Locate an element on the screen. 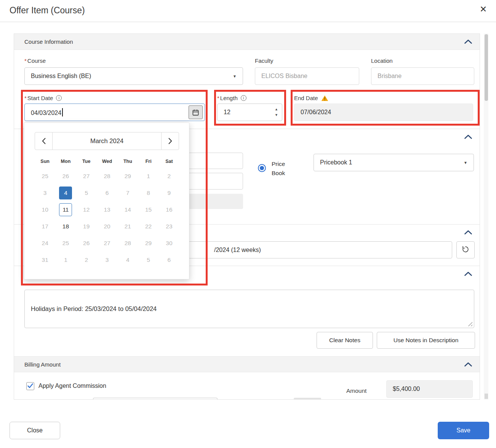 The width and height of the screenshot is (496, 448). calendar-day: 19 is located at coordinates (86, 226).